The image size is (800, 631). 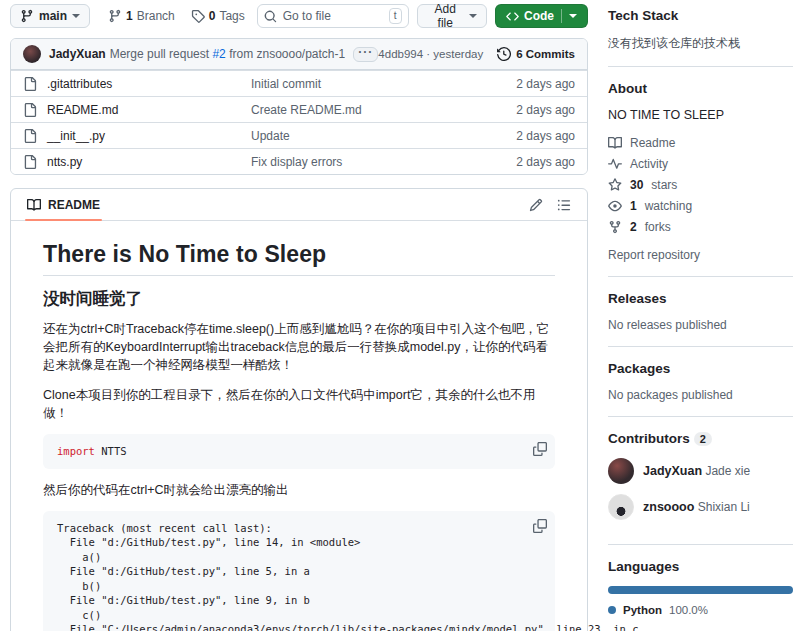 I want to click on packages-section: Packages No packages published, so click(x=700, y=381).